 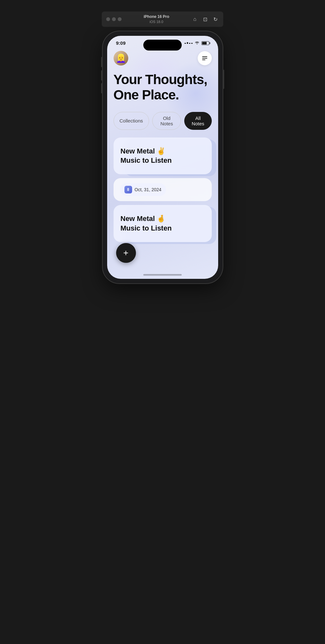 I want to click on date-card: 8 Oct, 31, 2024, so click(x=162, y=190).